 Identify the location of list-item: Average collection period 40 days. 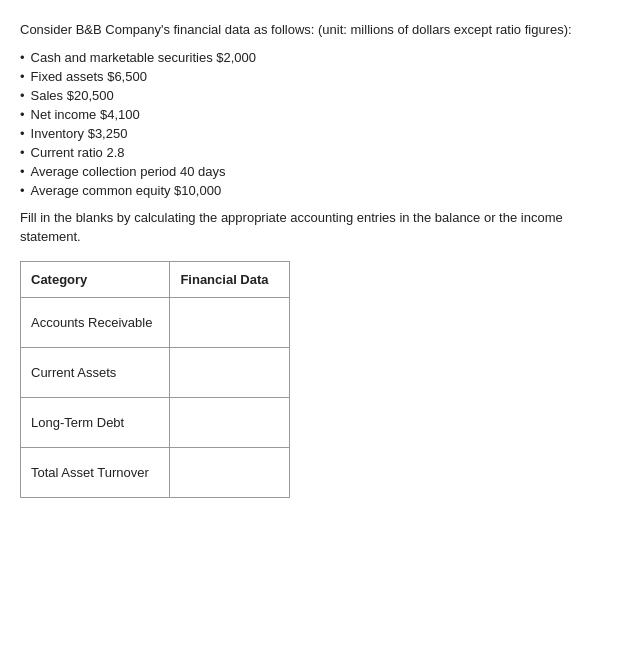
(320, 172).